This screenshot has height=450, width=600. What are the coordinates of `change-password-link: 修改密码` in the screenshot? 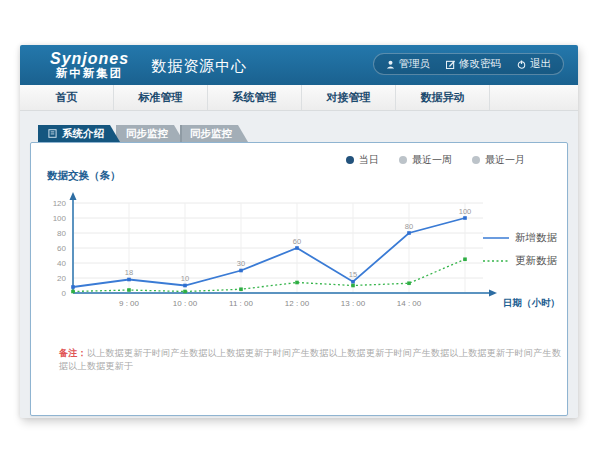 It's located at (474, 64).